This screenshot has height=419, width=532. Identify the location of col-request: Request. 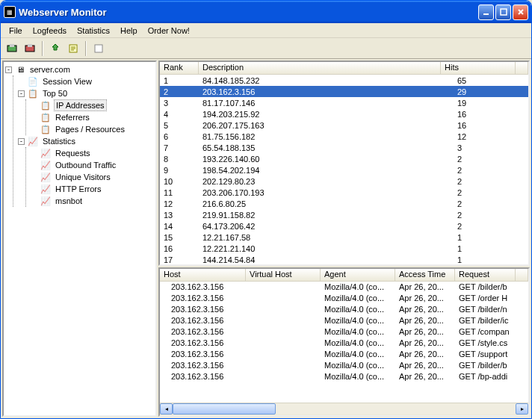
(486, 275).